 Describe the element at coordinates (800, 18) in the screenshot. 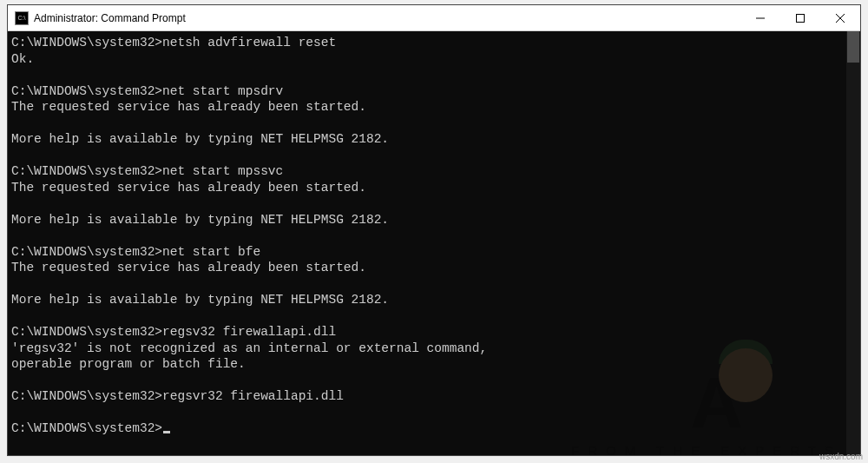

I see `maximize-icon` at that location.